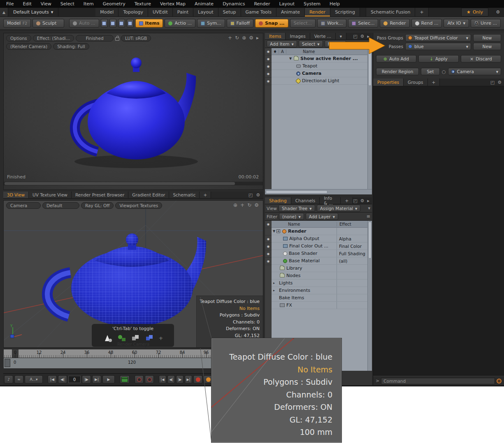 The image size is (504, 446). Describe the element at coordinates (89, 4) in the screenshot. I see `menu-item: Item` at that location.